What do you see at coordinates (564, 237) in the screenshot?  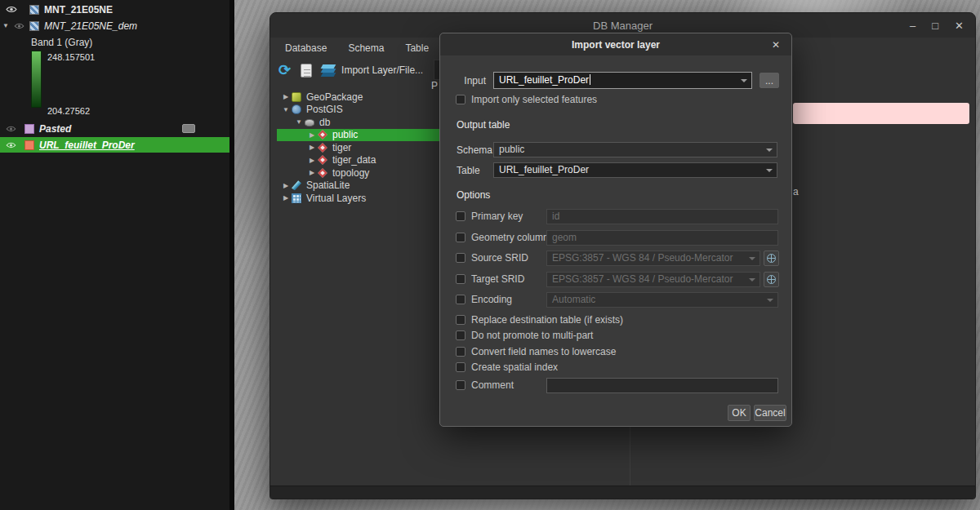 I see `geometry-column-value: geom` at bounding box center [564, 237].